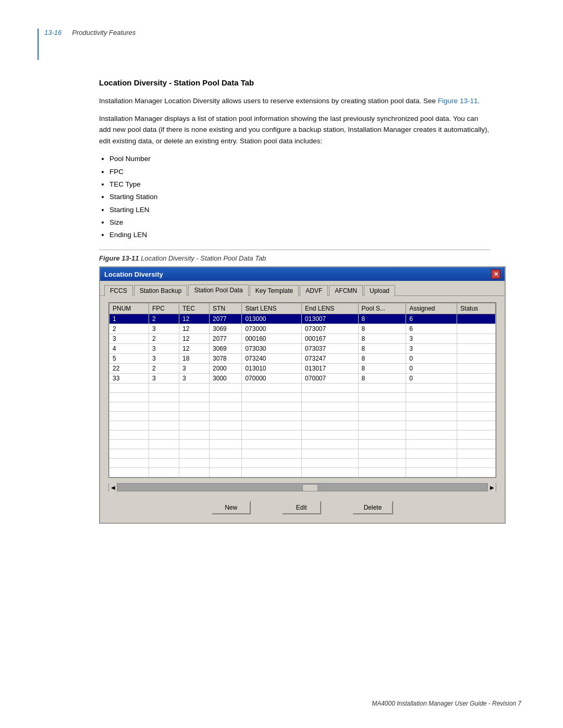 The width and height of the screenshot is (563, 728). What do you see at coordinates (218, 290) in the screenshot?
I see `tab-station-pool-data: Station Pool Data` at bounding box center [218, 290].